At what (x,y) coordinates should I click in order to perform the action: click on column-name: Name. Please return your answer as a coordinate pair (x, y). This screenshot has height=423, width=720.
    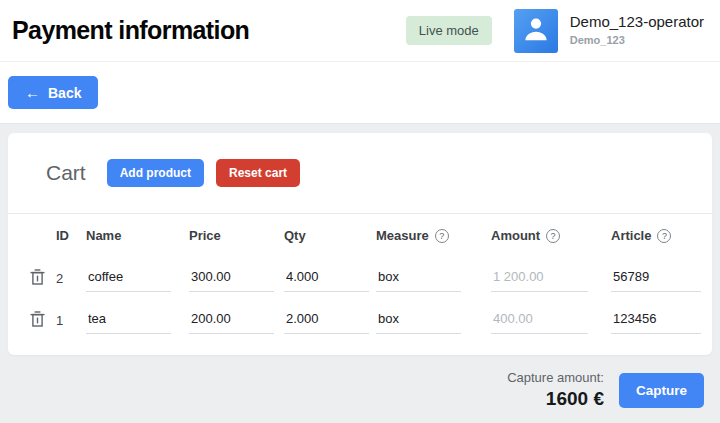
    Looking at the image, I should click on (138, 236).